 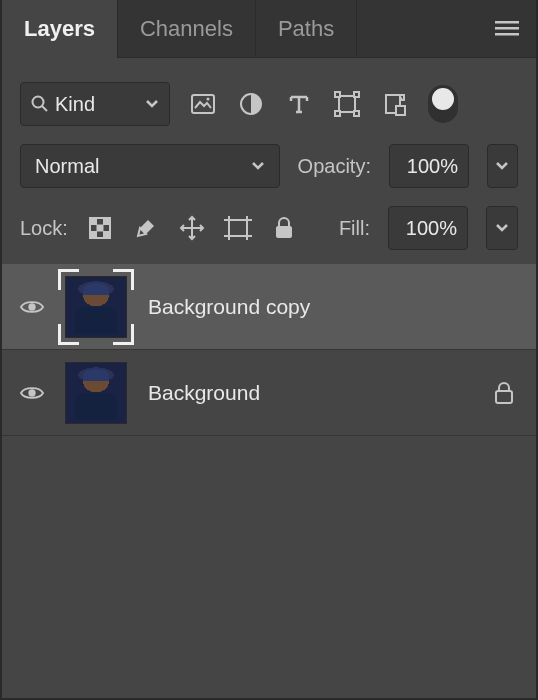 I want to click on layer-filter-row: Kind, so click(x=269, y=101).